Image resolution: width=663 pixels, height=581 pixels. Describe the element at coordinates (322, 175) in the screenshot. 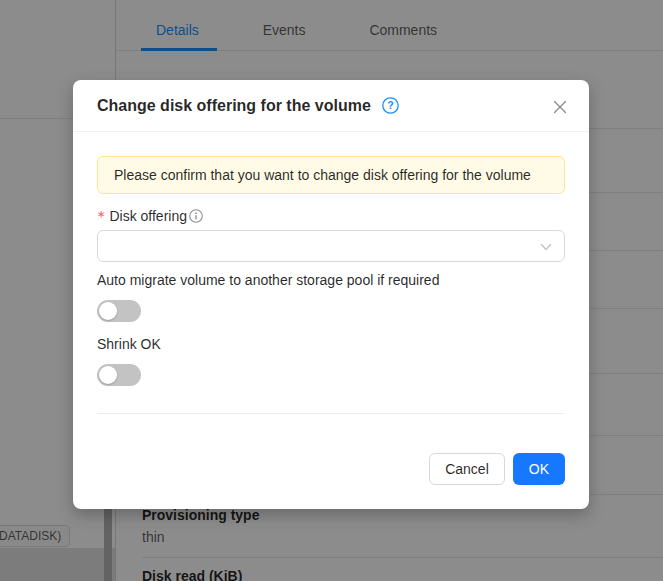

I see `confirm-alert-text: Please confirm that you want to change d…` at that location.